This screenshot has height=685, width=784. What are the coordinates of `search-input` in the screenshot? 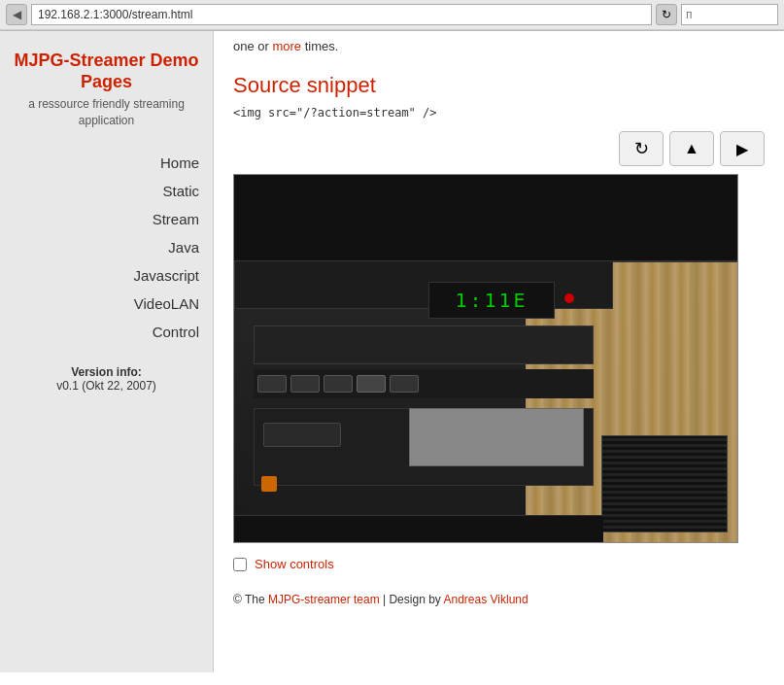 It's located at (730, 15).